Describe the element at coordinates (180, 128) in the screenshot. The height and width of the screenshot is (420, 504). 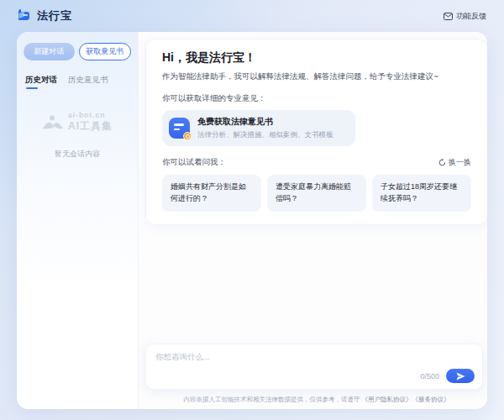
I see `legal-document-icon` at that location.